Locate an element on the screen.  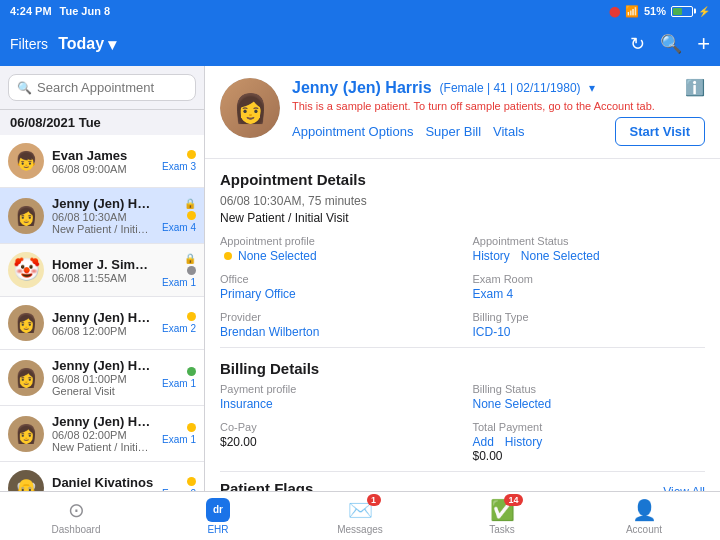
tasks-label: Tasks is located at coordinates (502, 530).